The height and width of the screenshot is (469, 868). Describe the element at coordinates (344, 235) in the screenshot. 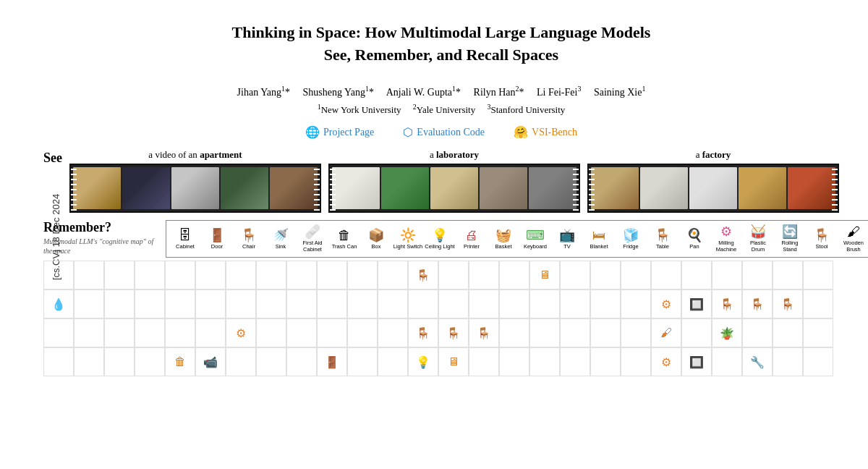

I see `trash-icon: 🗑` at that location.